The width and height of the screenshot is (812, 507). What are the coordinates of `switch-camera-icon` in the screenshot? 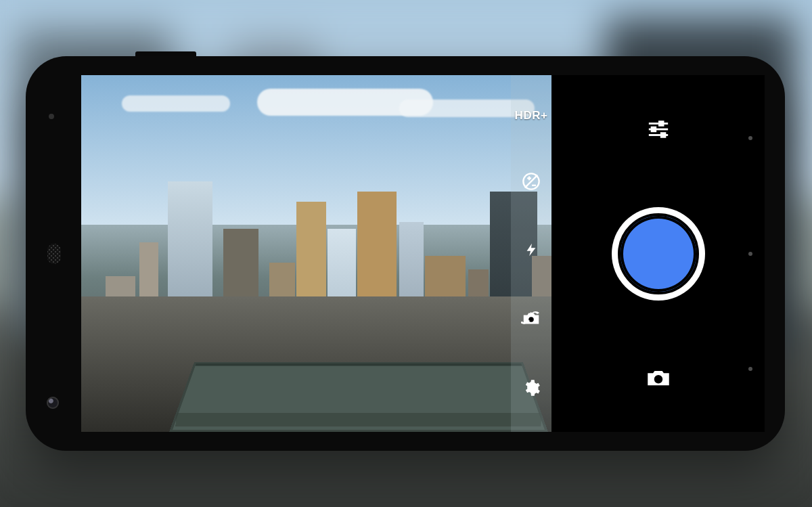 It's located at (531, 319).